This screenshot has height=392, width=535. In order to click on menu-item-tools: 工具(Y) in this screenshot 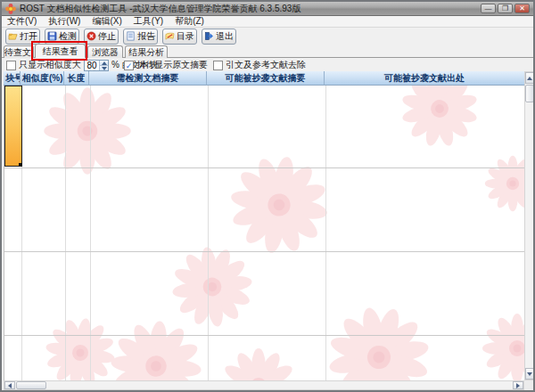, I will do `click(148, 21)`.